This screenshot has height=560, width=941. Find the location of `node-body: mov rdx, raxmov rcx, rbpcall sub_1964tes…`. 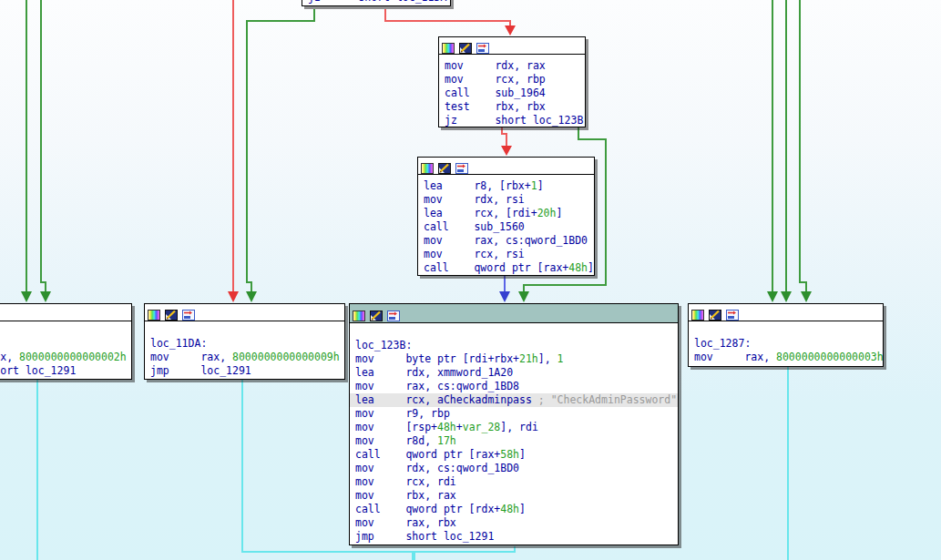

node-body: mov rdx, raxmov rcx, rbpcall sub_1964tes… is located at coordinates (512, 91).